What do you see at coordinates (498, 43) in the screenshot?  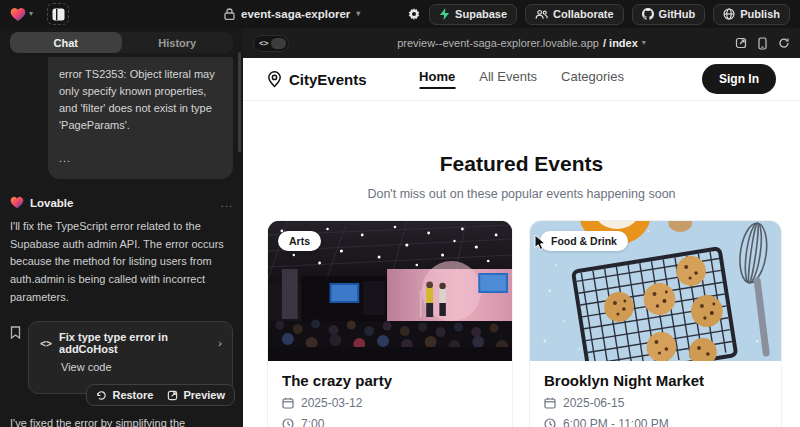 I see `preview-url: preview--event-saga-explorer.lovable.app` at bounding box center [498, 43].